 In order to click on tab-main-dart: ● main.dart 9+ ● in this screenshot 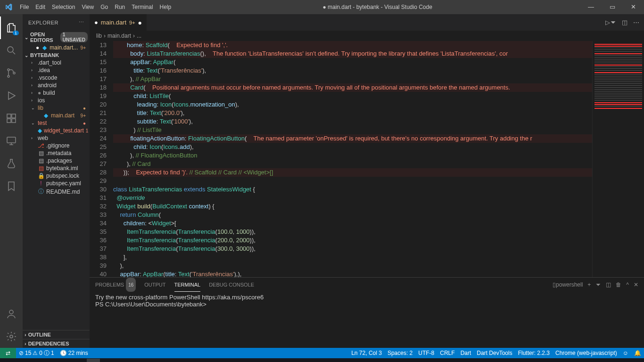, I will do `click(118, 23)`.